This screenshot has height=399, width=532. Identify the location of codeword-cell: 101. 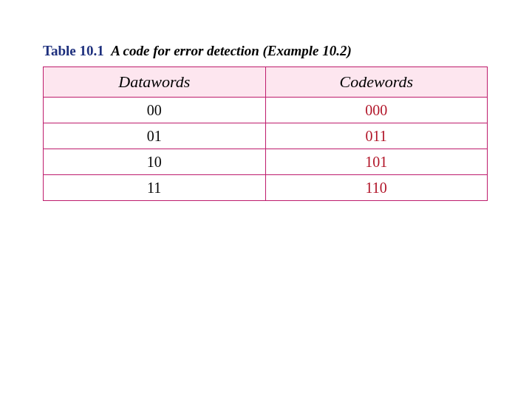
(377, 163).